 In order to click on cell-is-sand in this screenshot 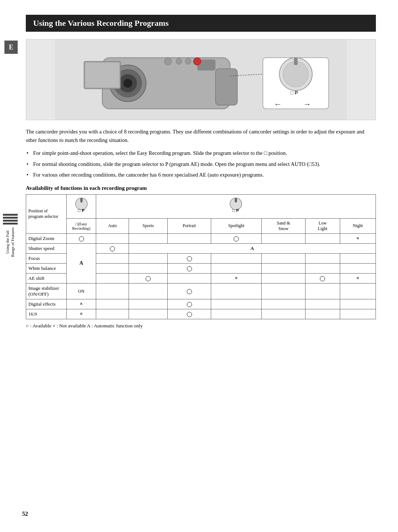, I will do `click(284, 291)`.